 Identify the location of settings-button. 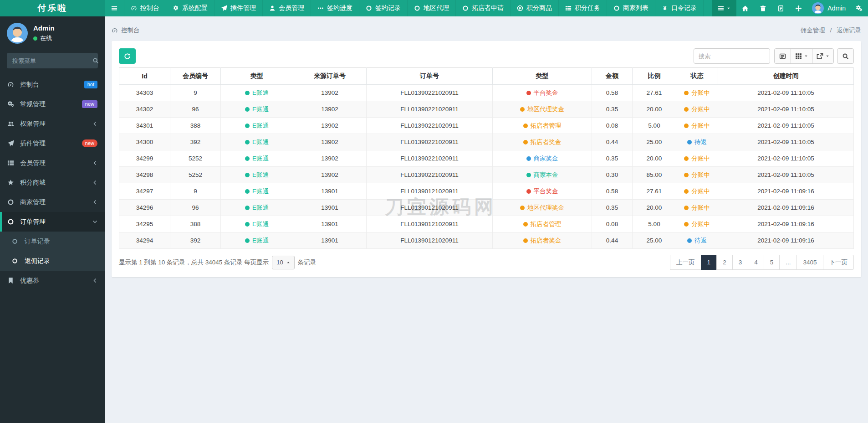
(859, 8).